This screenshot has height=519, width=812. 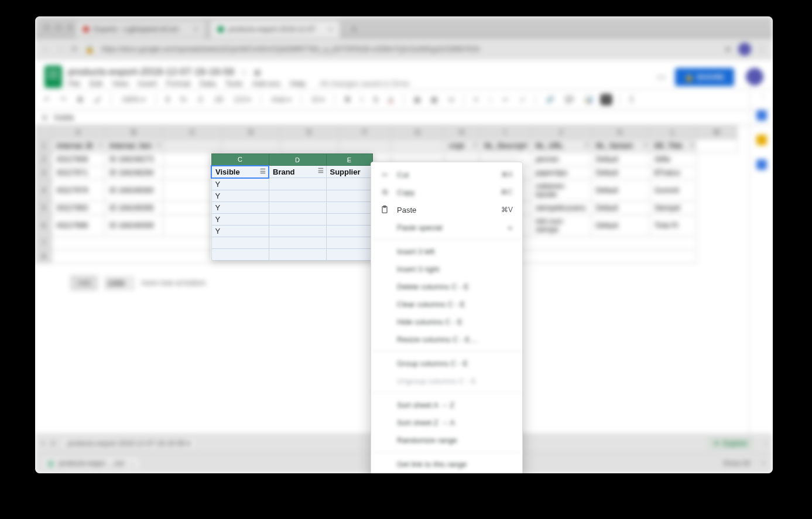 What do you see at coordinates (447, 210) in the screenshot?
I see `menu-item-paste: Paste ⌘V` at bounding box center [447, 210].